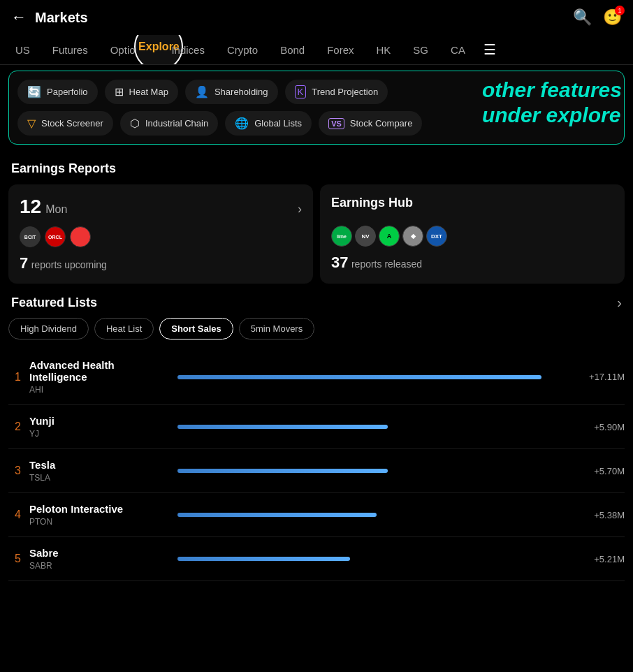 This screenshot has height=672, width=633. What do you see at coordinates (600, 428) in the screenshot?
I see `stock-value: +5.90M` at bounding box center [600, 428].